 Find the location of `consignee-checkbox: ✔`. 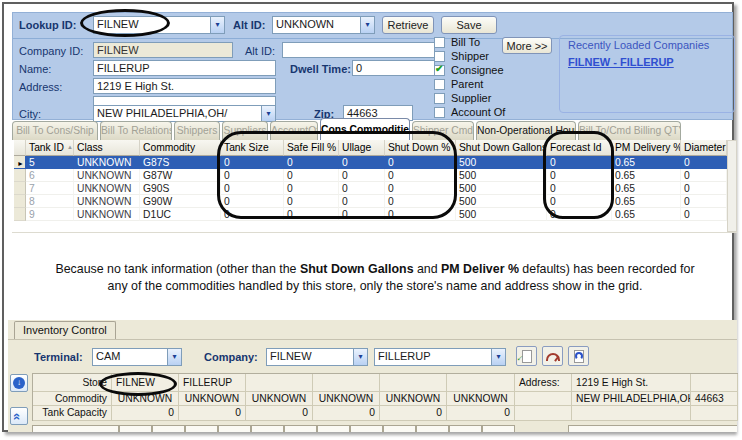

consignee-checkbox: ✔ is located at coordinates (440, 70).